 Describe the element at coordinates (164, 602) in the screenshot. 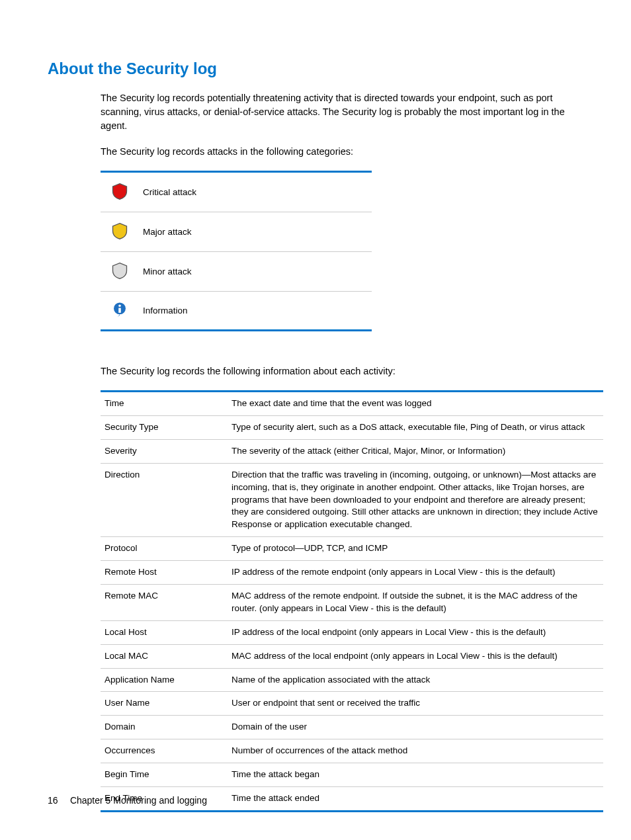

I see `field-name: Remote MAC` at that location.